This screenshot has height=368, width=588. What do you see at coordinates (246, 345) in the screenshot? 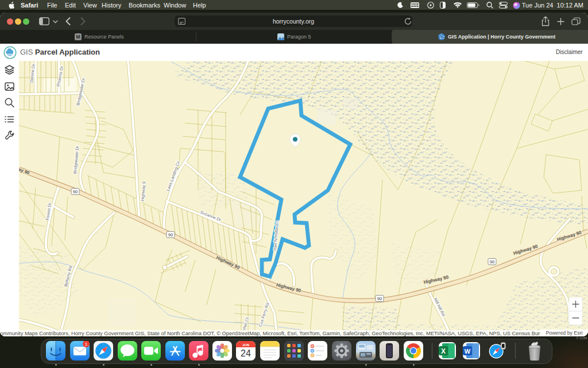
I see `svg-text: JUN` at bounding box center [246, 345].